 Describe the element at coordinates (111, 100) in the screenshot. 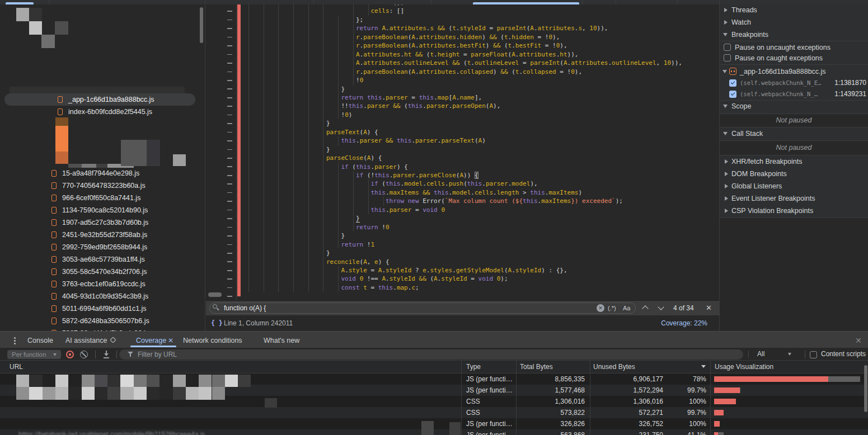

I see `file-item: _app-1c66d1ba9a888bcc.js` at that location.